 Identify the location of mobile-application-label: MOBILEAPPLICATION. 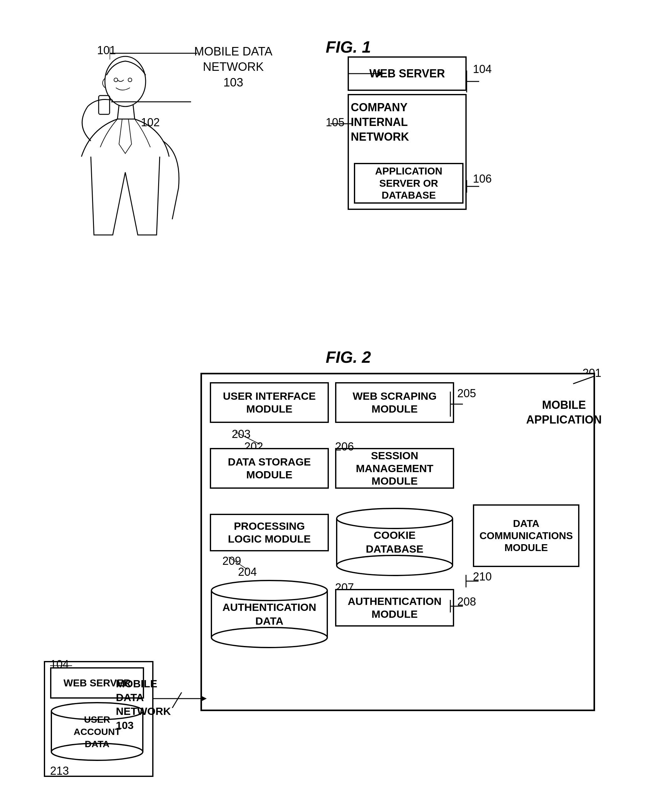
(564, 412).